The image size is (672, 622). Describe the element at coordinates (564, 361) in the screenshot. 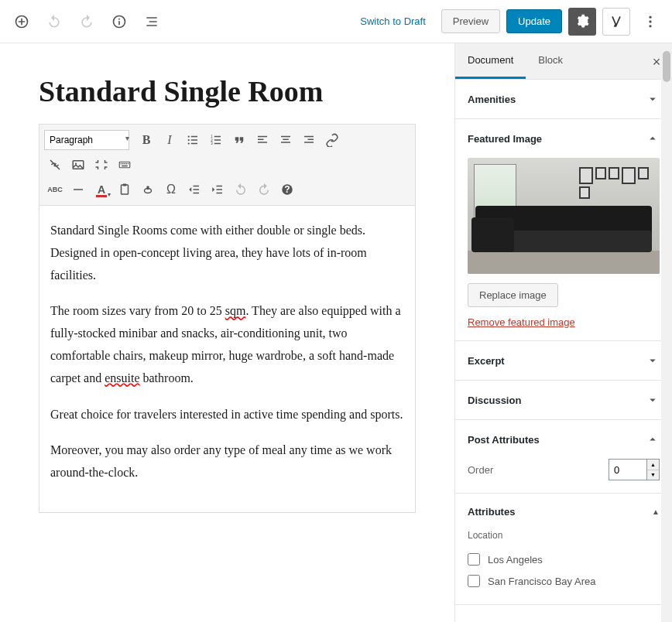

I see `panel-excerpt-header: Excerpt` at that location.